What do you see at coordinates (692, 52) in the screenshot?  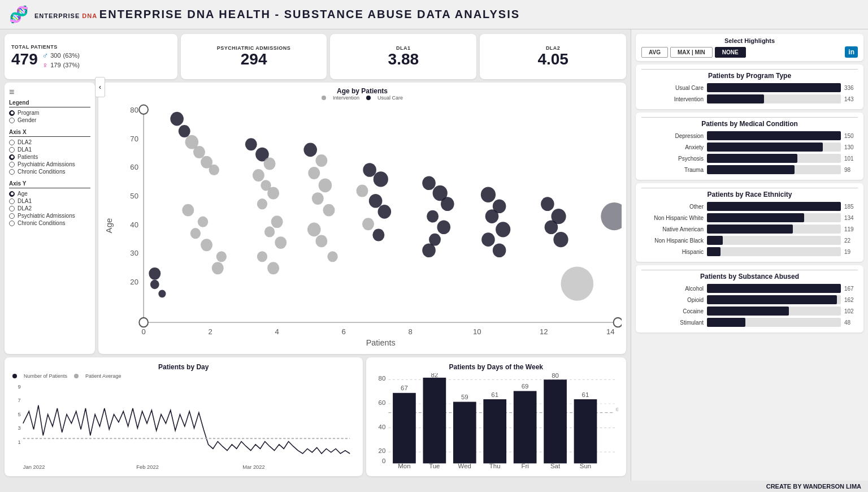 I see `btn-max-min: MAX | MIN` at bounding box center [692, 52].